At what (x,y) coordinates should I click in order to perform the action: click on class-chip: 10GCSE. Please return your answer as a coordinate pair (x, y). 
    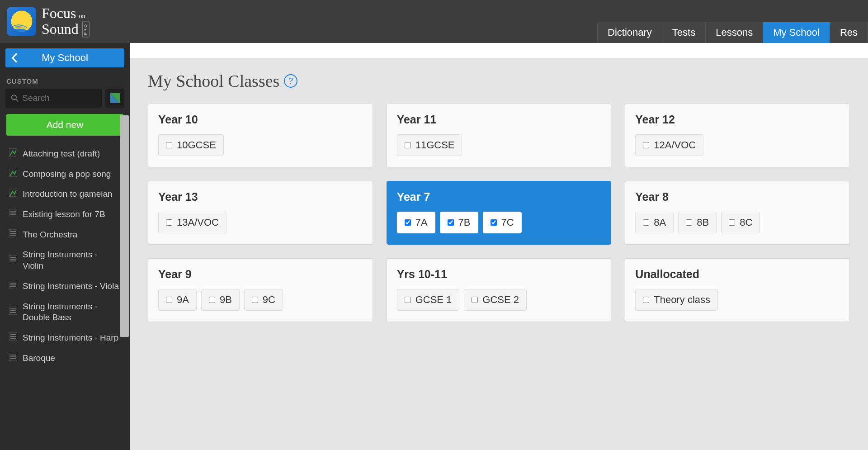
    Looking at the image, I should click on (191, 145).